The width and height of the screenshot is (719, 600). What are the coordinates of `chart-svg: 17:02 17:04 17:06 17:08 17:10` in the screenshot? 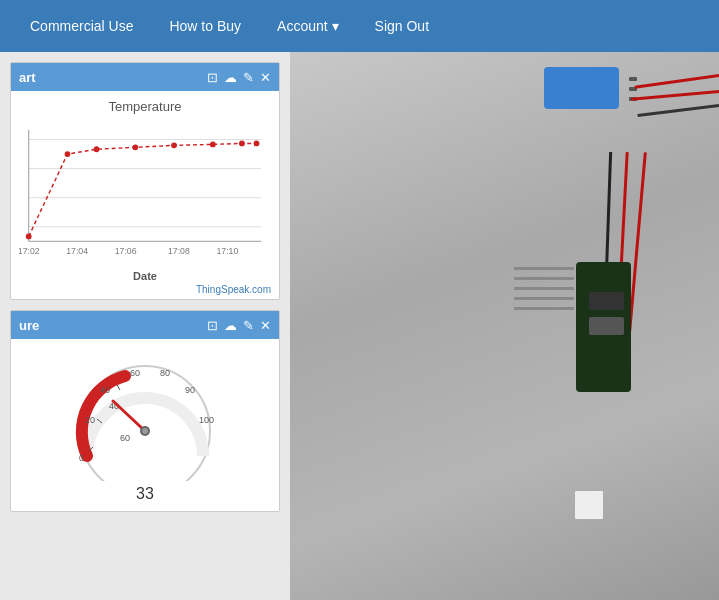 It's located at (145, 188).